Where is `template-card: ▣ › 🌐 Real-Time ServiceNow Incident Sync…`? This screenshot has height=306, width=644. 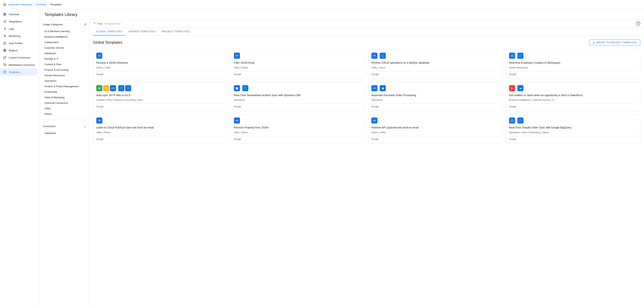 template-card: ▣ › 🌐 Real-Time ServiceNow Incident Sync… is located at coordinates (298, 97).